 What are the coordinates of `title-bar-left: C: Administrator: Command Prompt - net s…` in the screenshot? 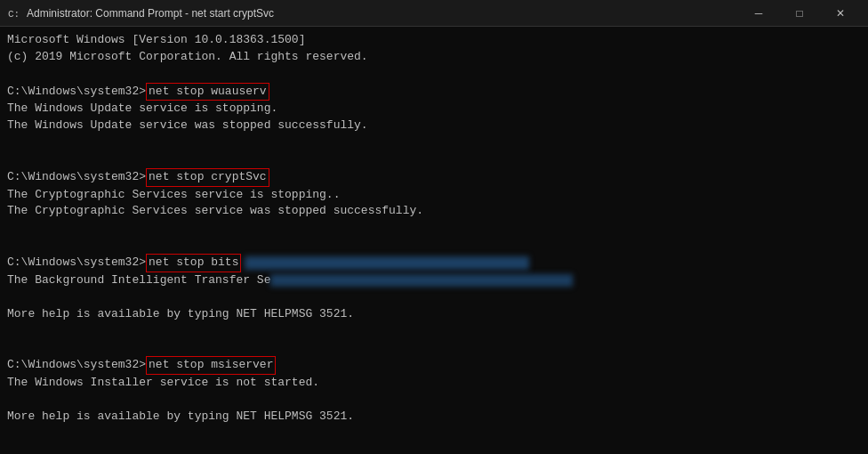 It's located at (141, 13).